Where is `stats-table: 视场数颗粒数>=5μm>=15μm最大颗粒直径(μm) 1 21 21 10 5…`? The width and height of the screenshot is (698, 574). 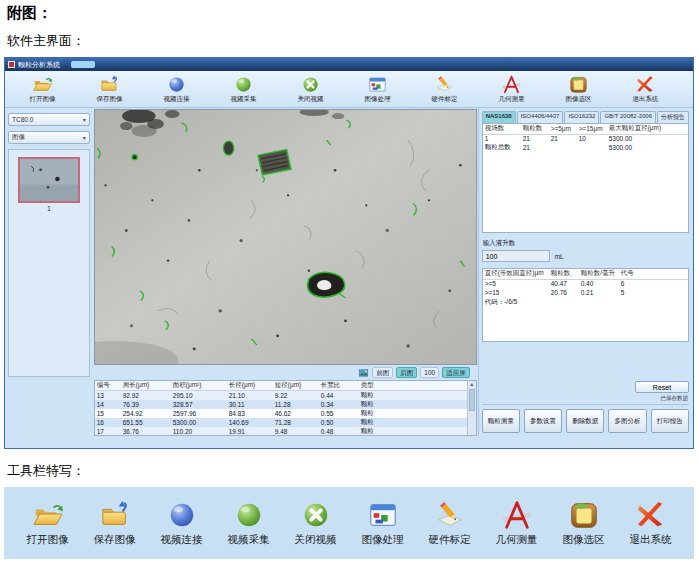 stats-table: 视场数颗粒数>=5μm>=15μm最大颗粒直径(μm) 1 21 21 10 5… is located at coordinates (586, 138).